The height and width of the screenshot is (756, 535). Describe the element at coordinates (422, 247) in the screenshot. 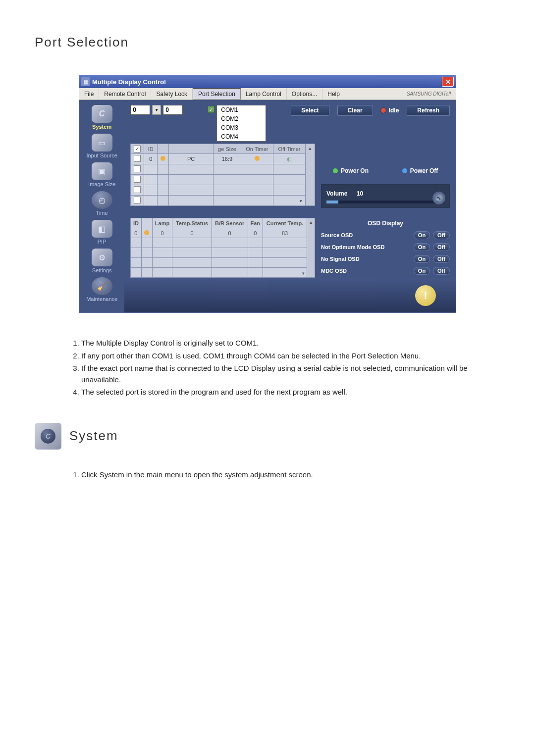

I see `osd-notopt-on: On` at that location.